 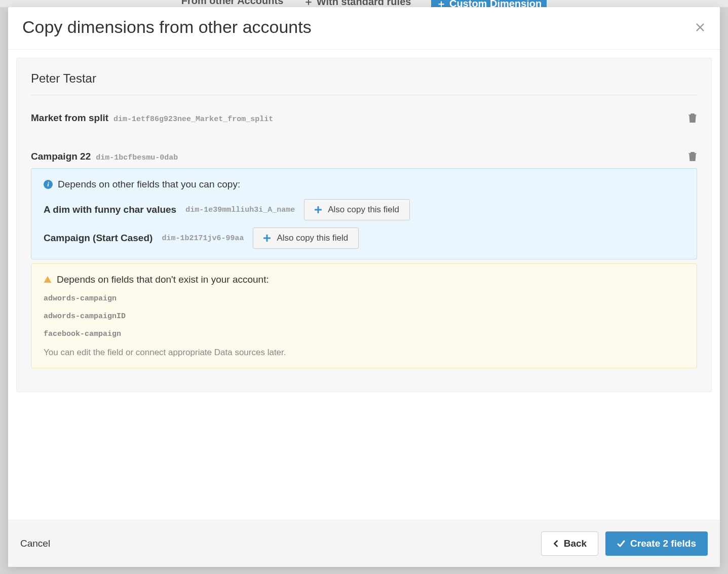 What do you see at coordinates (364, 299) in the screenshot?
I see `missing-field: adwords-campaign` at bounding box center [364, 299].